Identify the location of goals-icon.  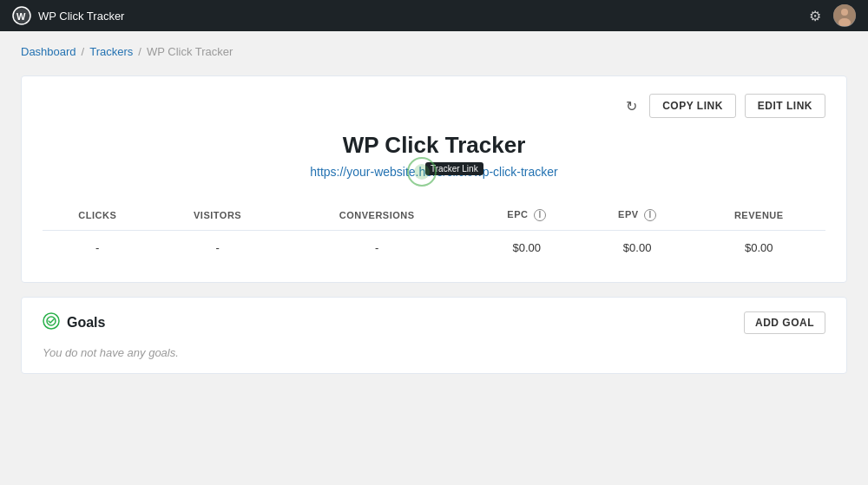
(51, 323).